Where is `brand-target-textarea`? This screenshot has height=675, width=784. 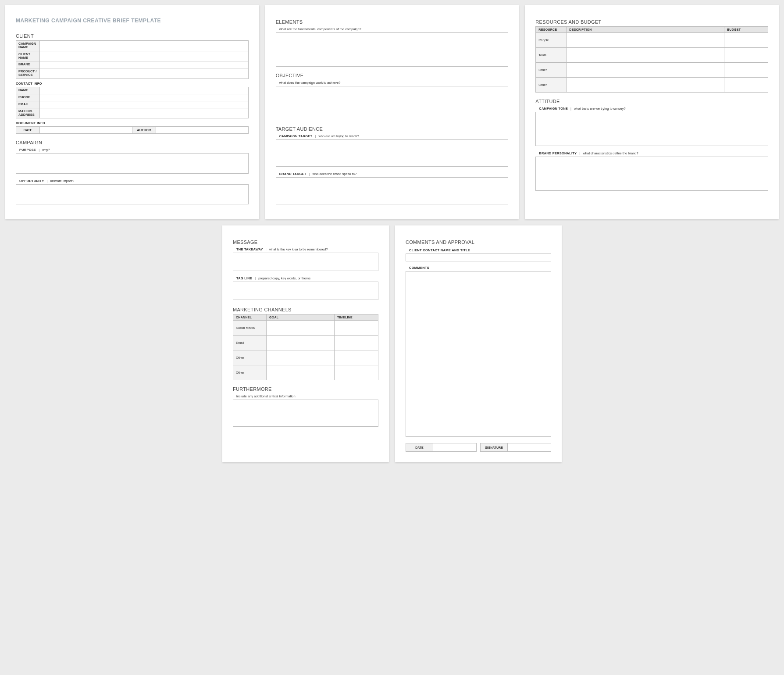 brand-target-textarea is located at coordinates (392, 191).